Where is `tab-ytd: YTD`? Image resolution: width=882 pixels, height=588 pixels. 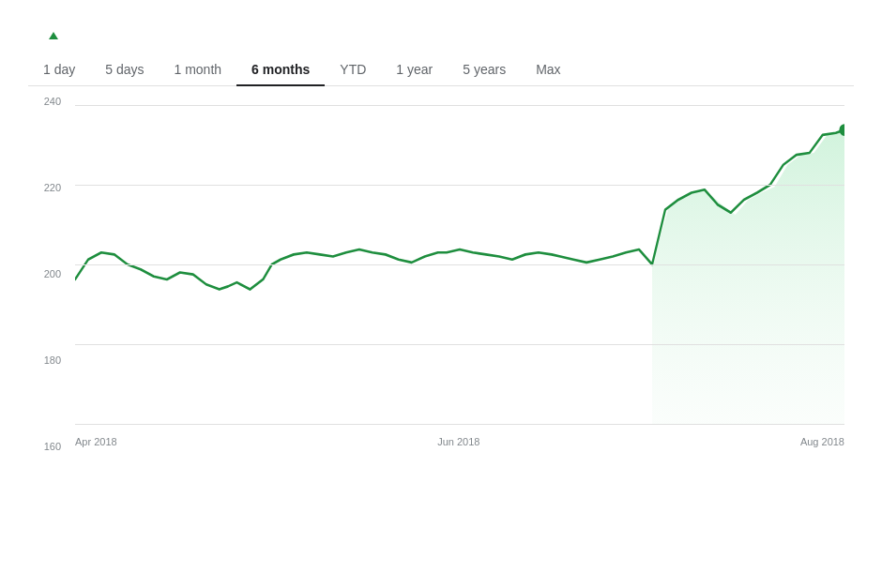 tab-ytd: YTD is located at coordinates (353, 70).